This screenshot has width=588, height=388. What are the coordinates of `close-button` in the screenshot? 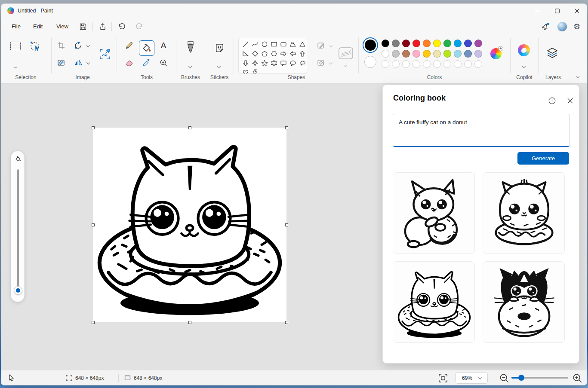 It's located at (577, 11).